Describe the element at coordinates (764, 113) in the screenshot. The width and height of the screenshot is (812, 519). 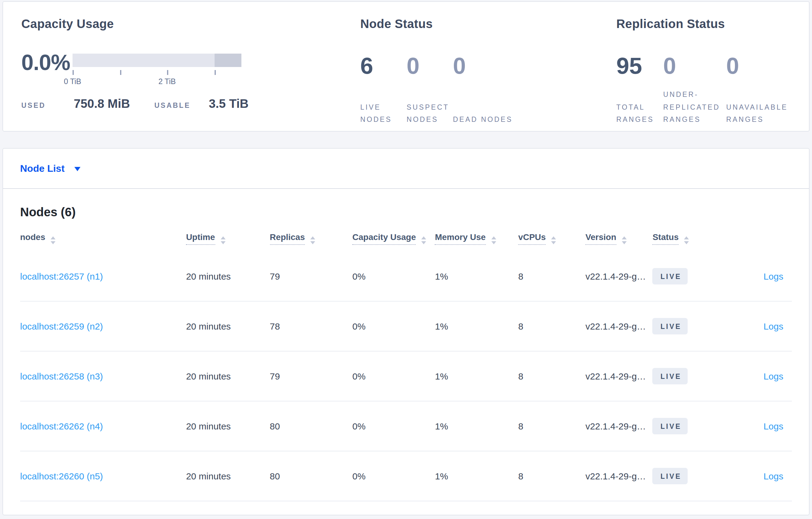
I see `stat-label: UNAVAILABLE RANGES` at that location.